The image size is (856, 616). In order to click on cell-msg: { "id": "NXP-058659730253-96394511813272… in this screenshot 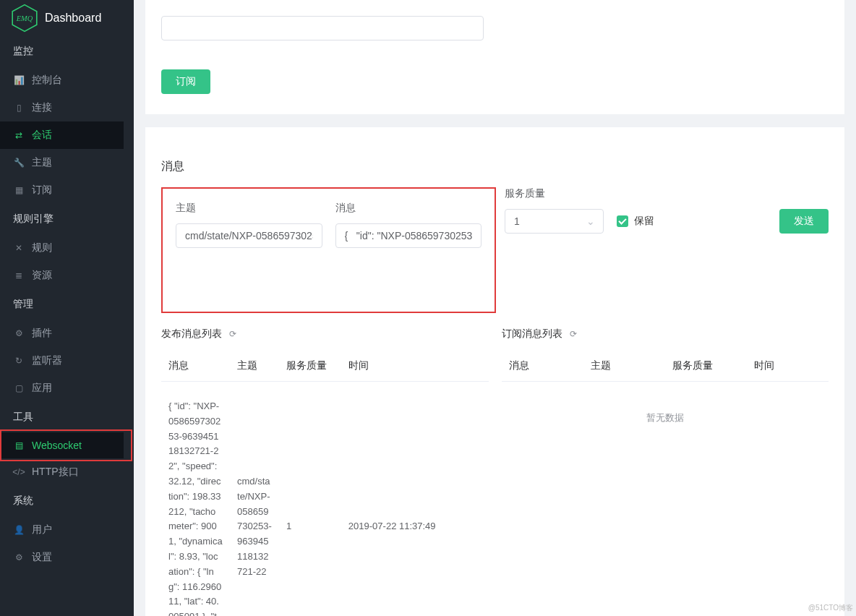, I will do `click(195, 499)`.